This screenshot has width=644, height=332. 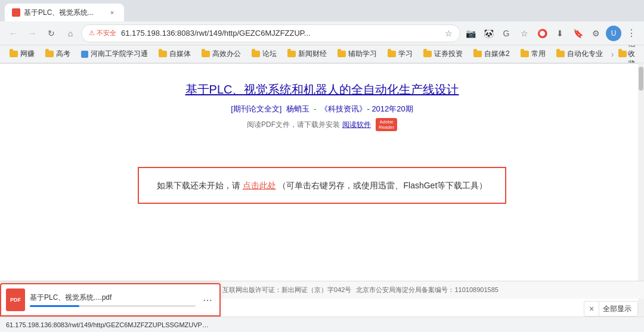 What do you see at coordinates (443, 54) in the screenshot?
I see `bookmark-zhengquaninvest: 证券投资` at bounding box center [443, 54].